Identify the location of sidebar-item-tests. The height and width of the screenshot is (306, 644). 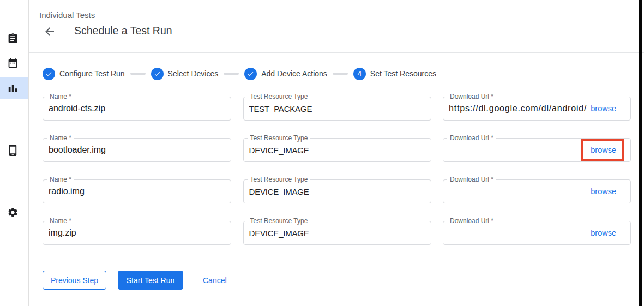
(14, 38).